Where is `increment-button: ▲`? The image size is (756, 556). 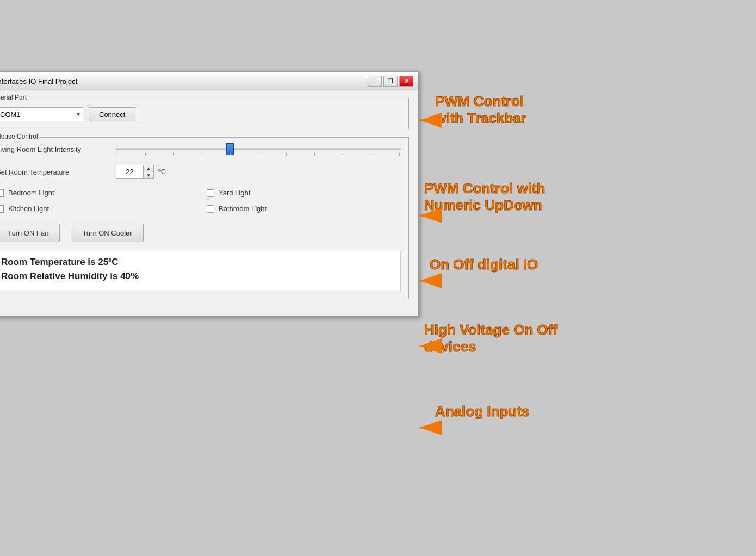
increment-button: ▲ is located at coordinates (148, 169).